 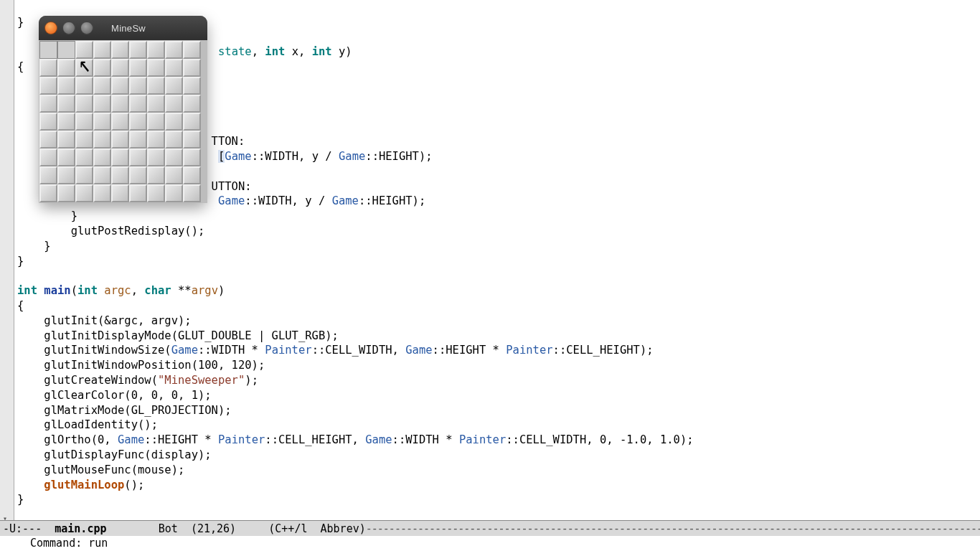 What do you see at coordinates (490, 544) in the screenshot?
I see `emacs-minibuffer: Command: run` at bounding box center [490, 544].